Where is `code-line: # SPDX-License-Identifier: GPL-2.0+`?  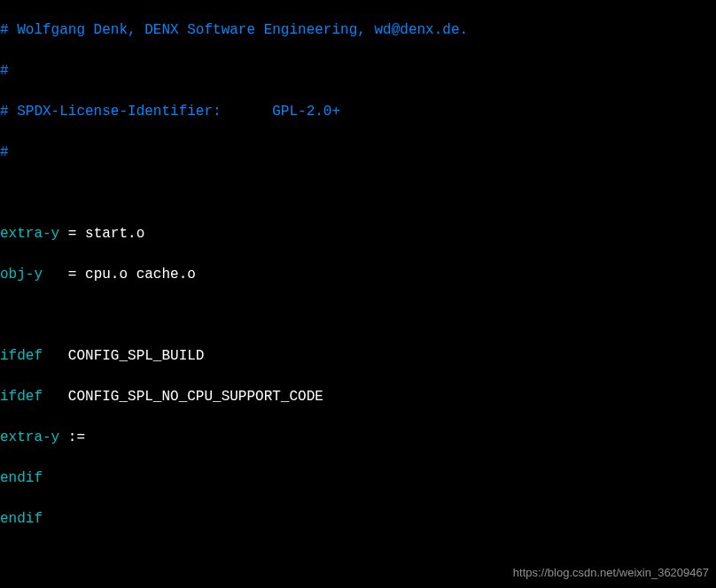 code-line: # SPDX-License-Identifier: GPL-2.0+ is located at coordinates (357, 112).